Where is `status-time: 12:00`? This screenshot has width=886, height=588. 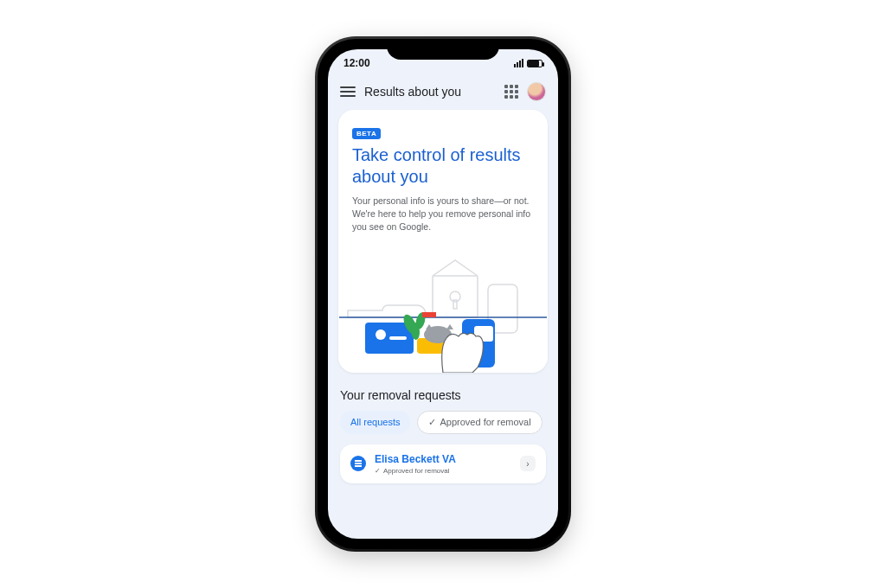
status-time: 12:00 is located at coordinates (356, 63).